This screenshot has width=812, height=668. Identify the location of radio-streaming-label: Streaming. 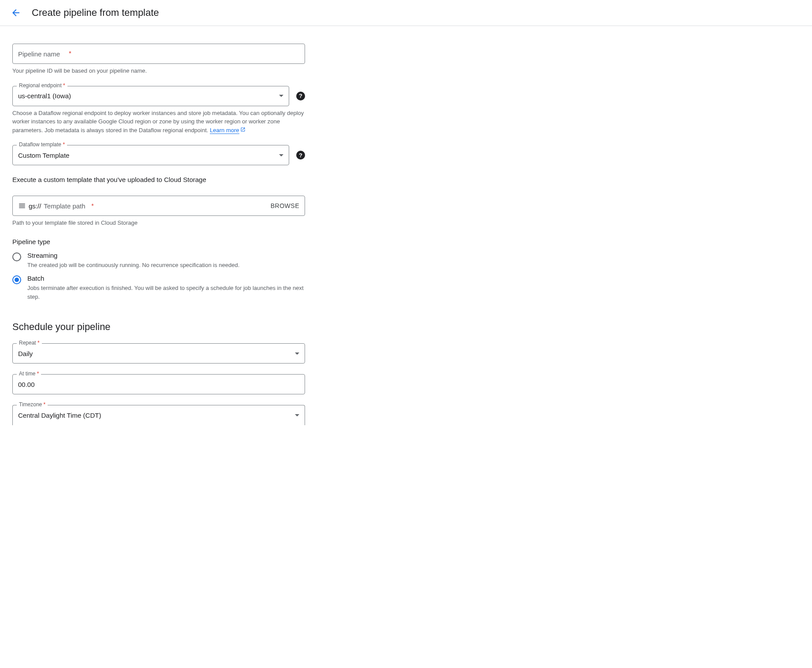
(166, 256).